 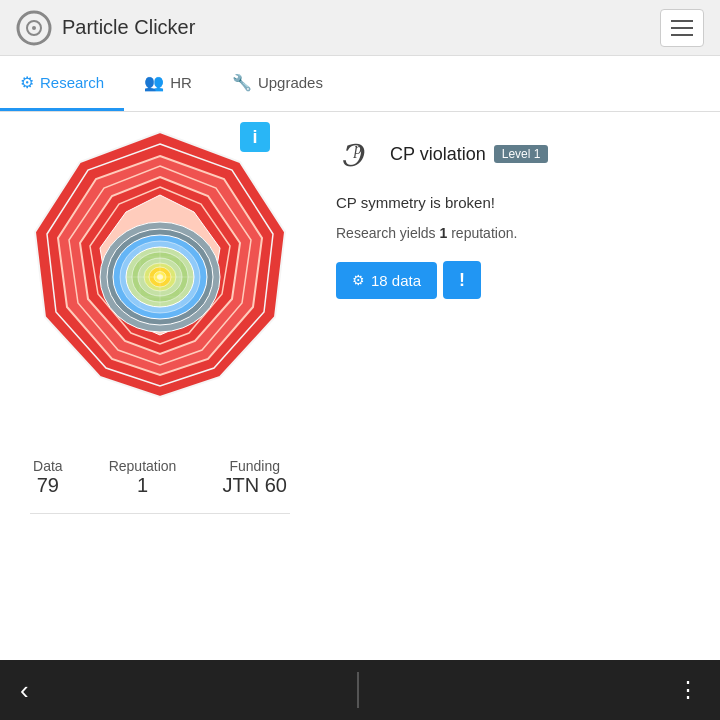 I want to click on hr-tab-icon: 👥, so click(x=154, y=82).